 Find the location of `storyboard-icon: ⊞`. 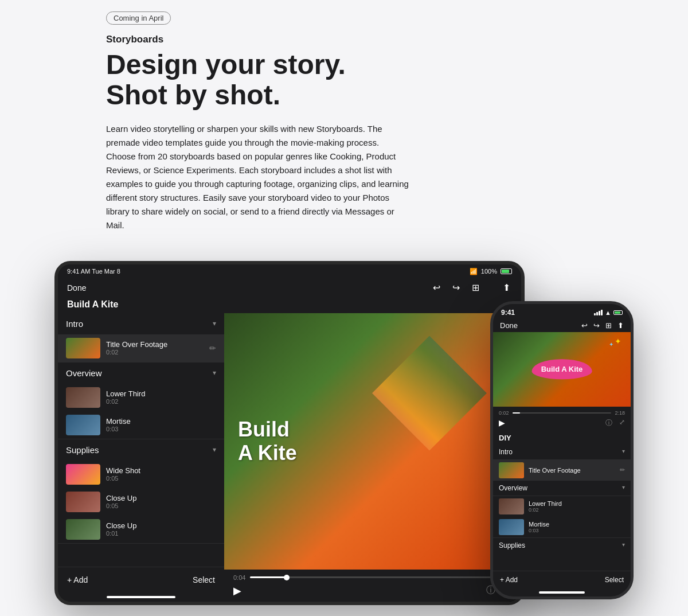

storyboard-icon: ⊞ is located at coordinates (475, 288).